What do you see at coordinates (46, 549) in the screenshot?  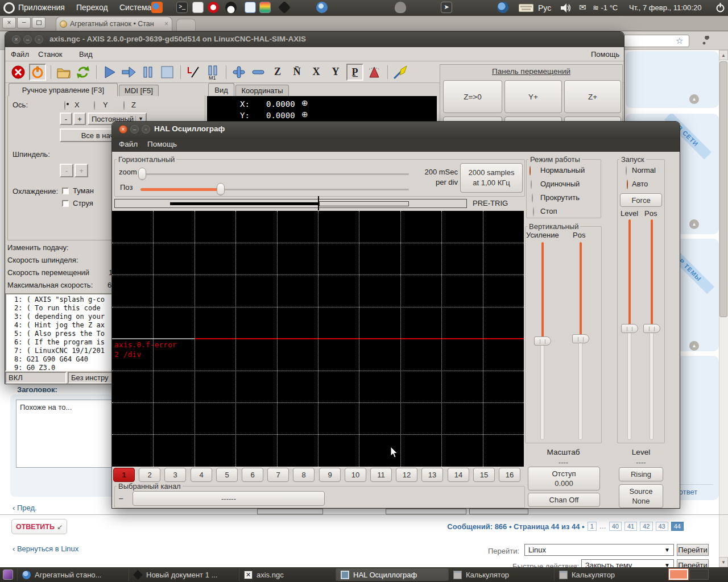 I see `back-to-forum-link: ‹ Вернуться в Linux` at bounding box center [46, 549].